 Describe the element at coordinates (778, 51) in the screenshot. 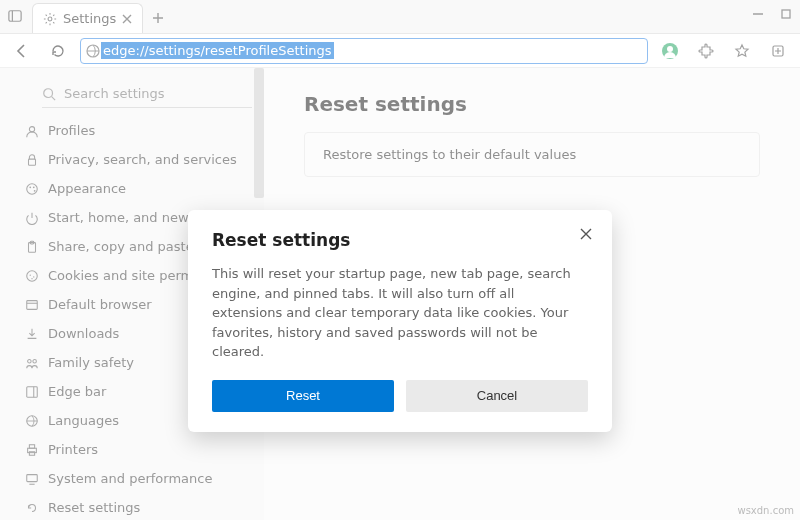

I see `collections-icon` at that location.